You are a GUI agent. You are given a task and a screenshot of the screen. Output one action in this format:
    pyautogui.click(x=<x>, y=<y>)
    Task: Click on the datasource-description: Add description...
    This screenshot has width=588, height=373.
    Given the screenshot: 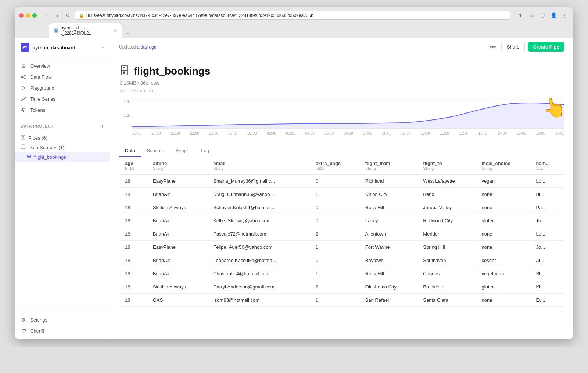 What is the action you would take?
    pyautogui.click(x=342, y=90)
    